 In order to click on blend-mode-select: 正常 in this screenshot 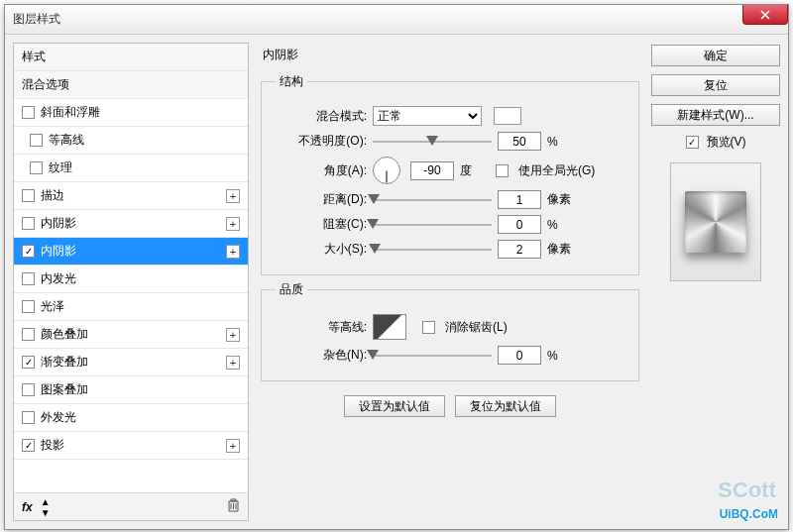, I will do `click(427, 116)`.